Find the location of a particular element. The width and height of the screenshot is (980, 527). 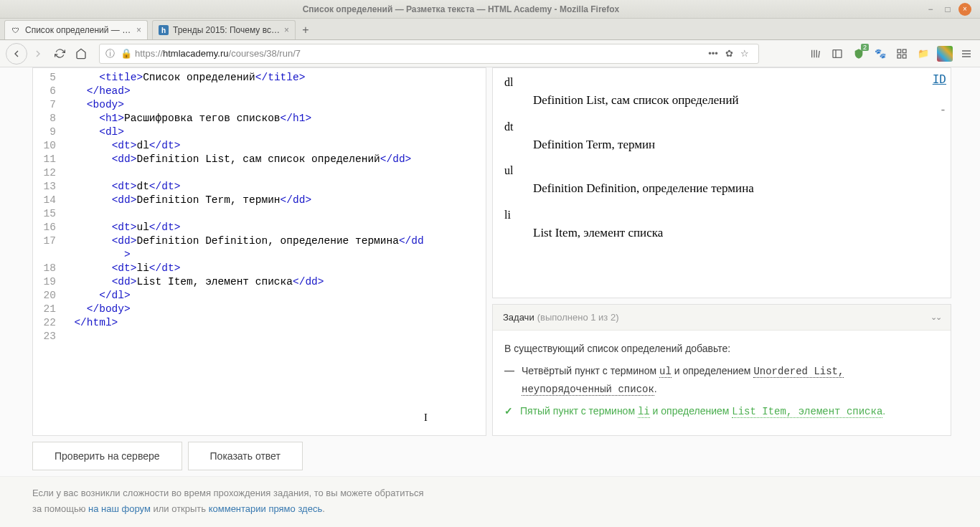

tasks-panel: Задачи (выполнено 1 из 2) ⌄⌄ В существую… is located at coordinates (722, 370).